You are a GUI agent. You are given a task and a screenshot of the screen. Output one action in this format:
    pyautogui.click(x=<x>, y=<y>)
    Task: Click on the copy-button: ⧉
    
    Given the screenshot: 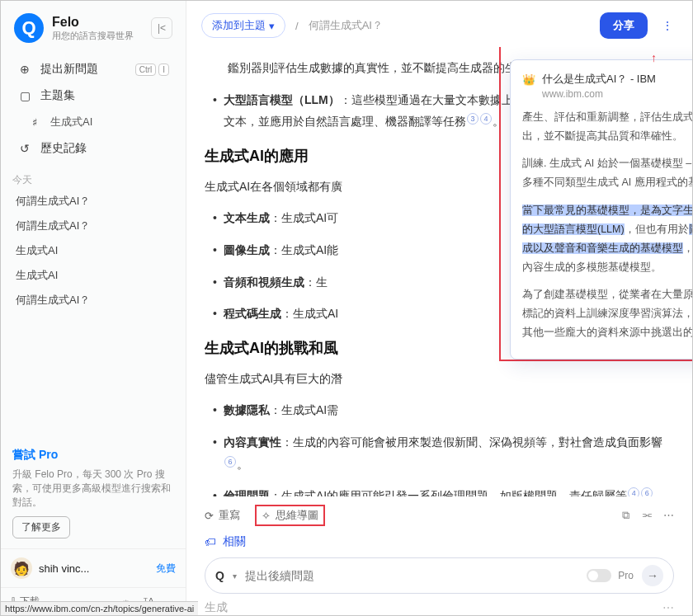 What is the action you would take?
    pyautogui.click(x=625, y=515)
    